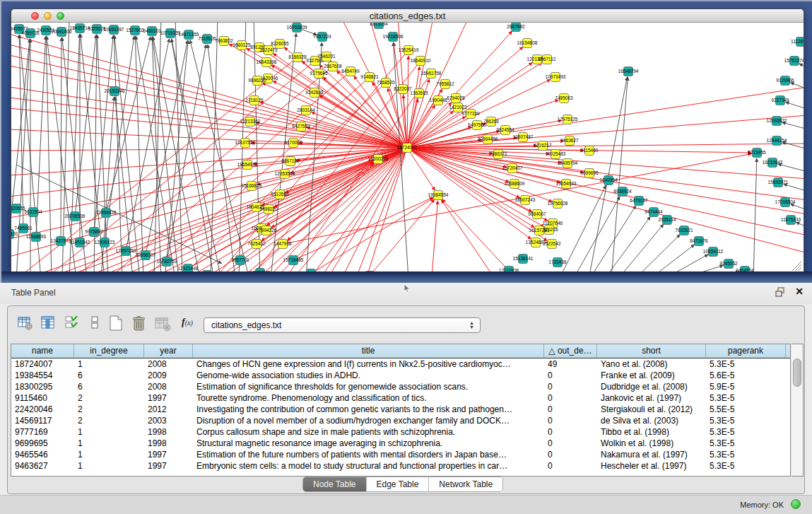 The width and height of the screenshot is (812, 514). I want to click on tab-node-table: Node Table, so click(335, 484).